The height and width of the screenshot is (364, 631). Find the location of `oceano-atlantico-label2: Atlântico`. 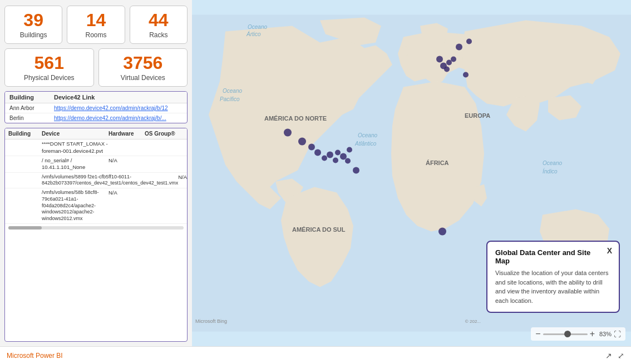

oceano-atlantico-label2: Atlântico is located at coordinates (366, 143).